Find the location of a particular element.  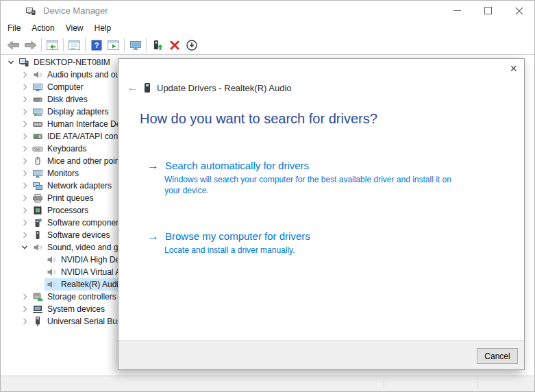

maximize-icon is located at coordinates (488, 11).